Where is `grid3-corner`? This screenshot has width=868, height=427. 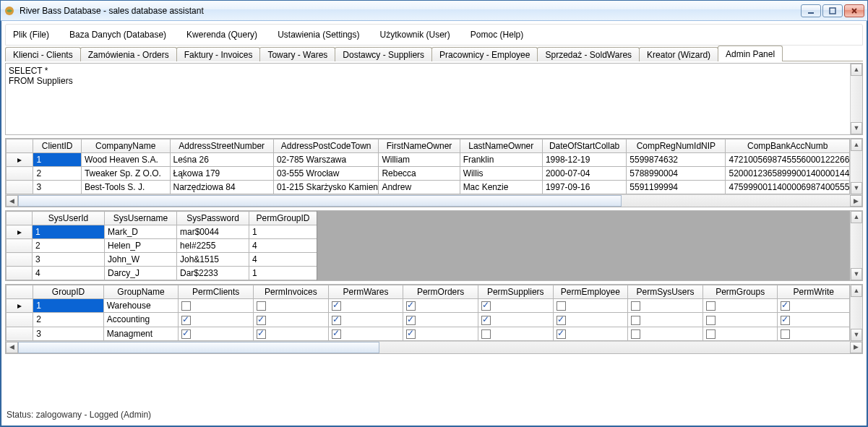 grid3-corner is located at coordinates (20, 292).